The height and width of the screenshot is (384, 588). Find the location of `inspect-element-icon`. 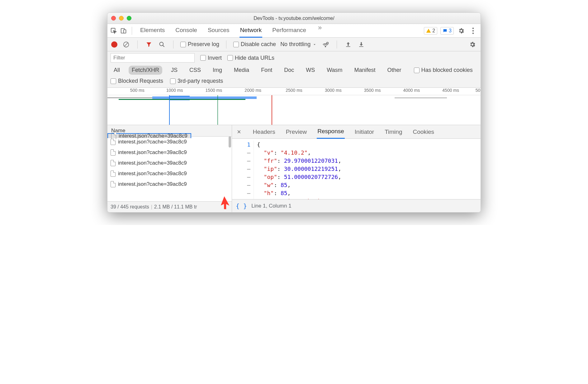

inspect-element-icon is located at coordinates (114, 31).